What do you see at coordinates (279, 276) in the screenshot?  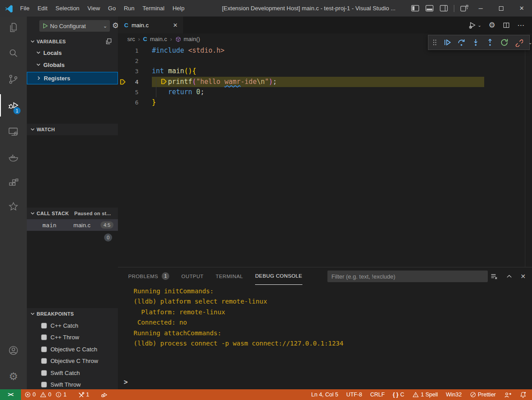 I see `tab-debug-console: DEBUG CONSOLE` at bounding box center [279, 276].